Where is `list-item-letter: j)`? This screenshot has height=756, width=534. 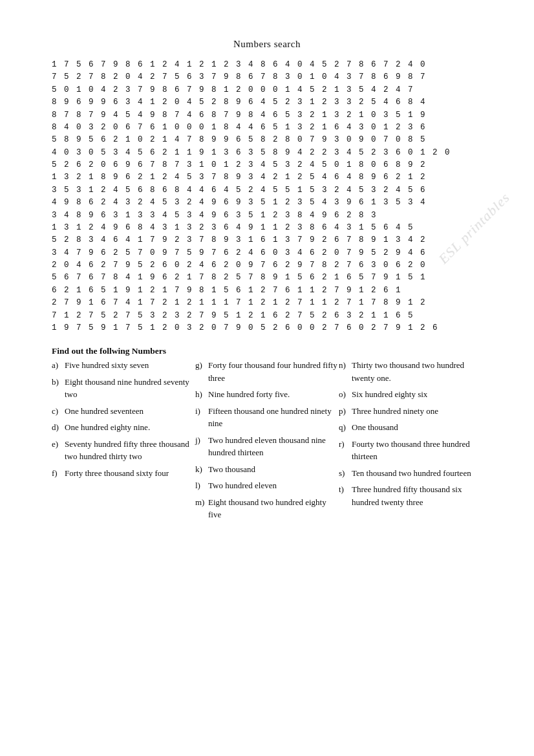 list-item-letter: j) is located at coordinates (200, 446).